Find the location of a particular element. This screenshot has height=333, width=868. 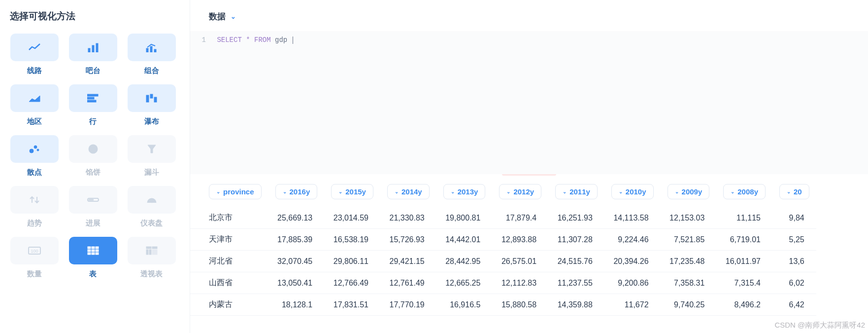

row-value: 7,521.85 is located at coordinates (689, 240).